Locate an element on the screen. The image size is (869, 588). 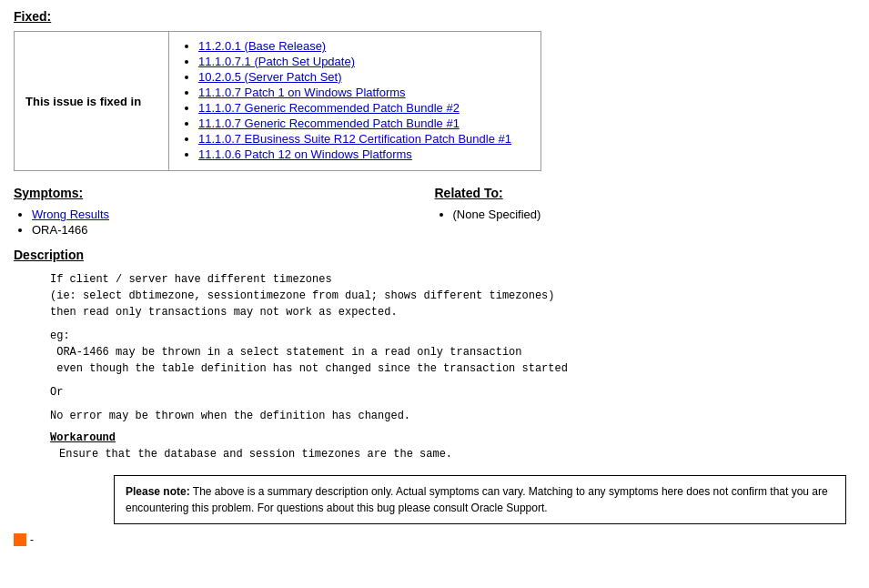
related-section: Related To: (None Specified) is located at coordinates (646, 212).